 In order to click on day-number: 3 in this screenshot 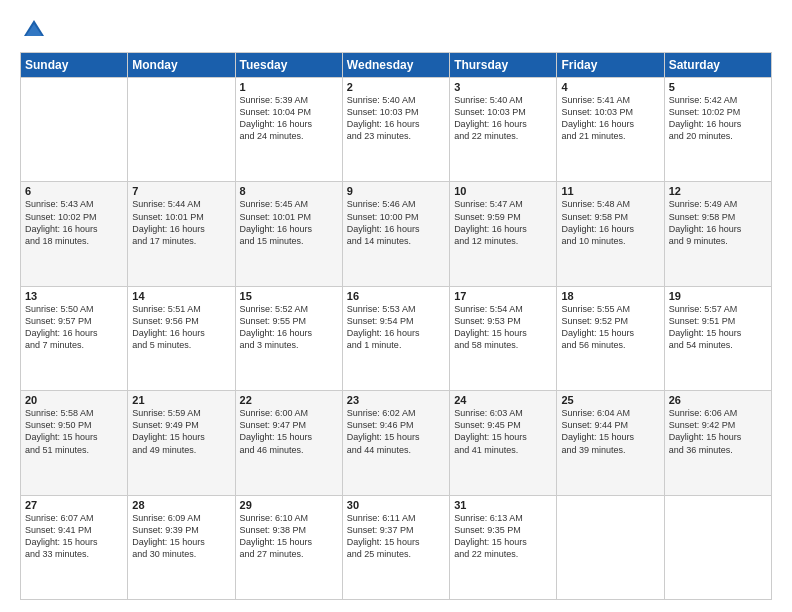, I will do `click(503, 87)`.